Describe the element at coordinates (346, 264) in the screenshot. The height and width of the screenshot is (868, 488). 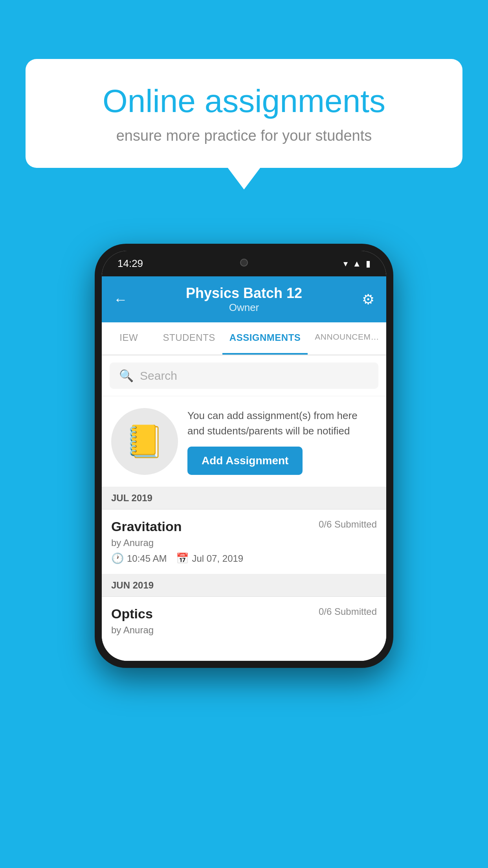
I see `wifi-icon: ▾` at that location.